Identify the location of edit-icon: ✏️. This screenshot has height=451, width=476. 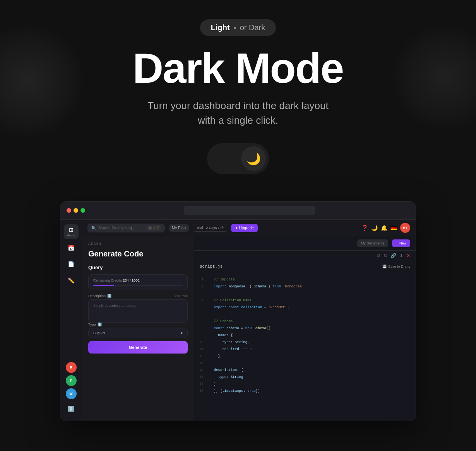
(71, 280).